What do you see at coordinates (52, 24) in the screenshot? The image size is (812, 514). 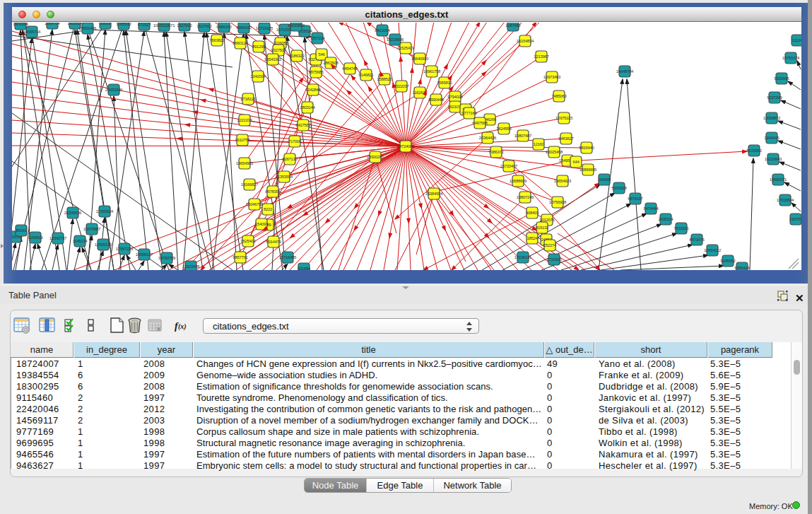 I see `svg-text: 2064704` at bounding box center [52, 24].